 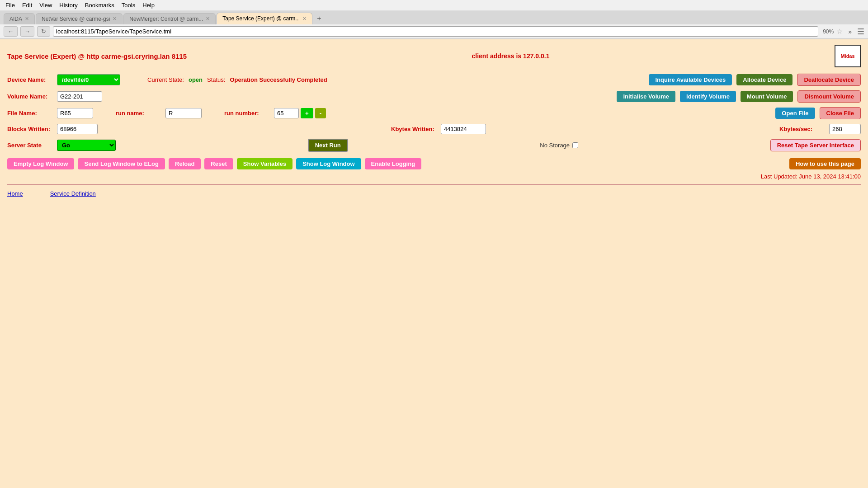 What do you see at coordinates (30, 80) in the screenshot?
I see `device-name-label: Device Name:` at bounding box center [30, 80].